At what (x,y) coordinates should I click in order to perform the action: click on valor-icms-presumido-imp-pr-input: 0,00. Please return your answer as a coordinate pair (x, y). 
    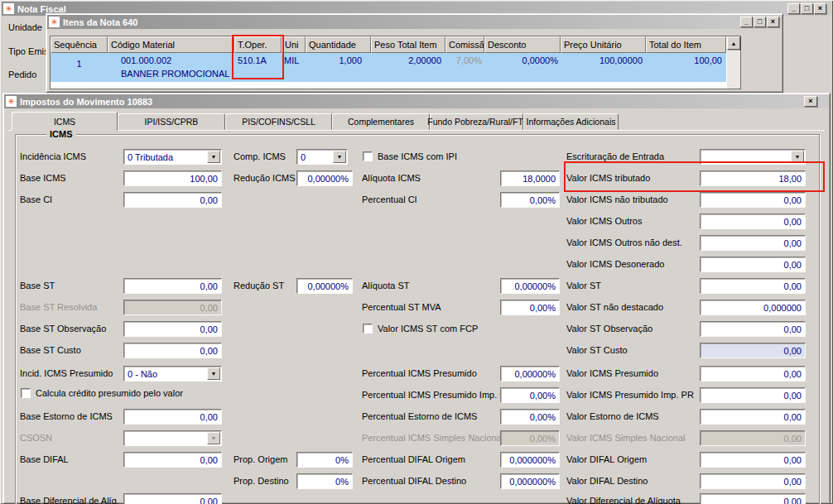
    Looking at the image, I should click on (753, 396).